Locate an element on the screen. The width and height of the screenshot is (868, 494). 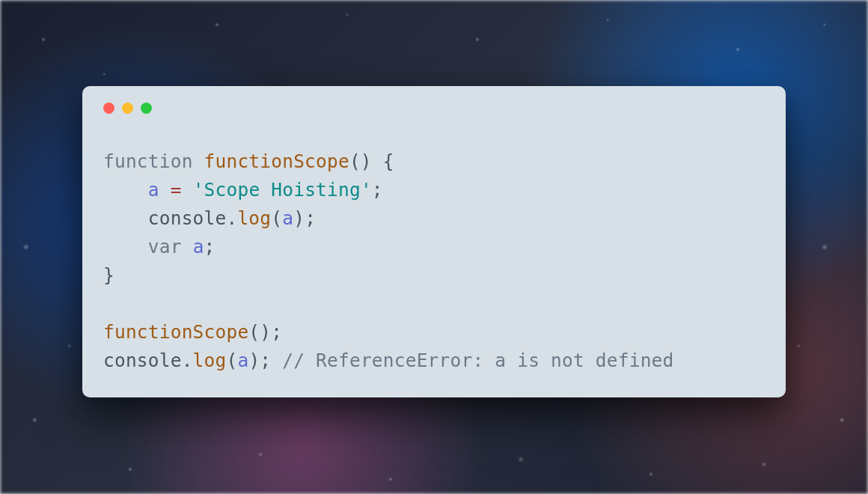
keyword-var: var is located at coordinates (165, 247).